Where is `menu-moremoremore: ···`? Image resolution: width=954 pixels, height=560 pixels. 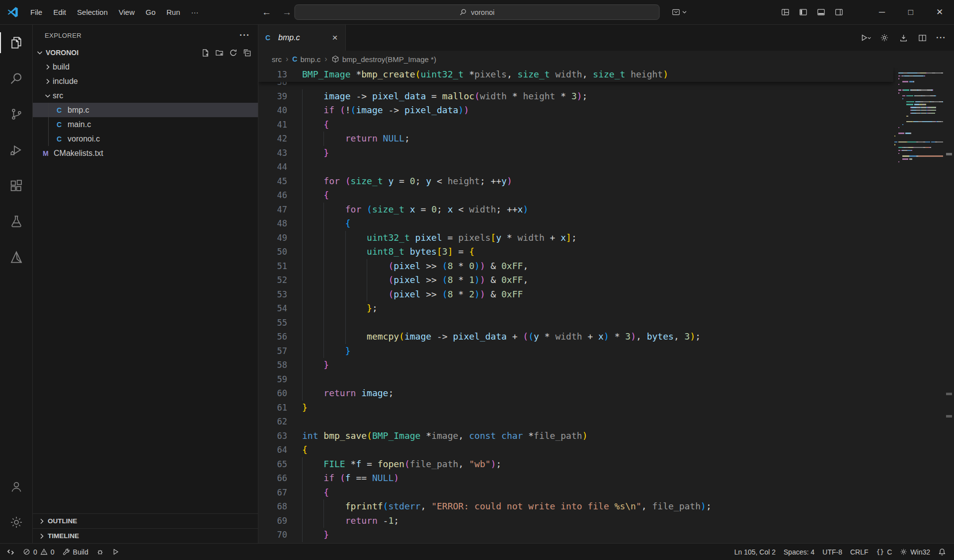
menu-moremoremore: ··· is located at coordinates (195, 12).